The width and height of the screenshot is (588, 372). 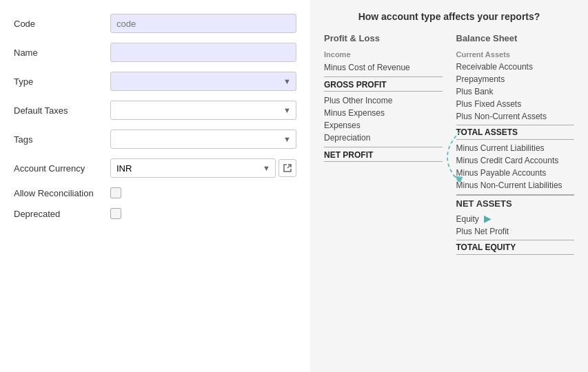 I want to click on default-taxes-label: Default Taxes, so click(x=62, y=110).